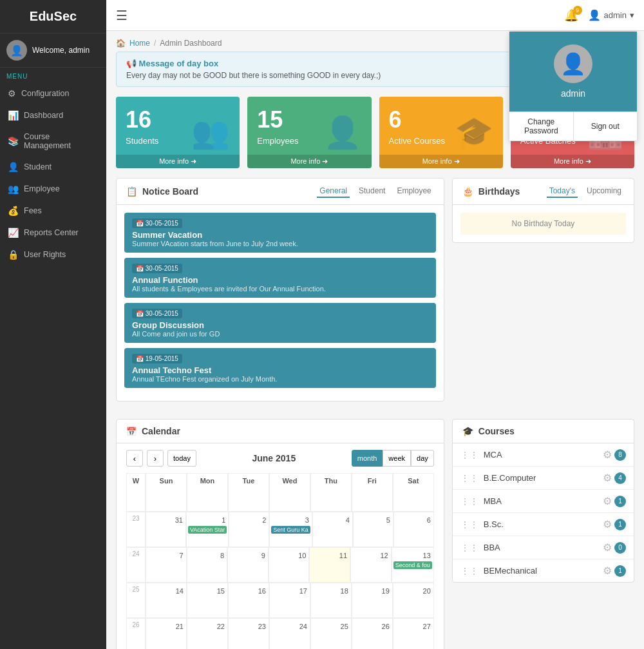  Describe the element at coordinates (249, 634) in the screenshot. I see `cal-day-23: 23` at that location.